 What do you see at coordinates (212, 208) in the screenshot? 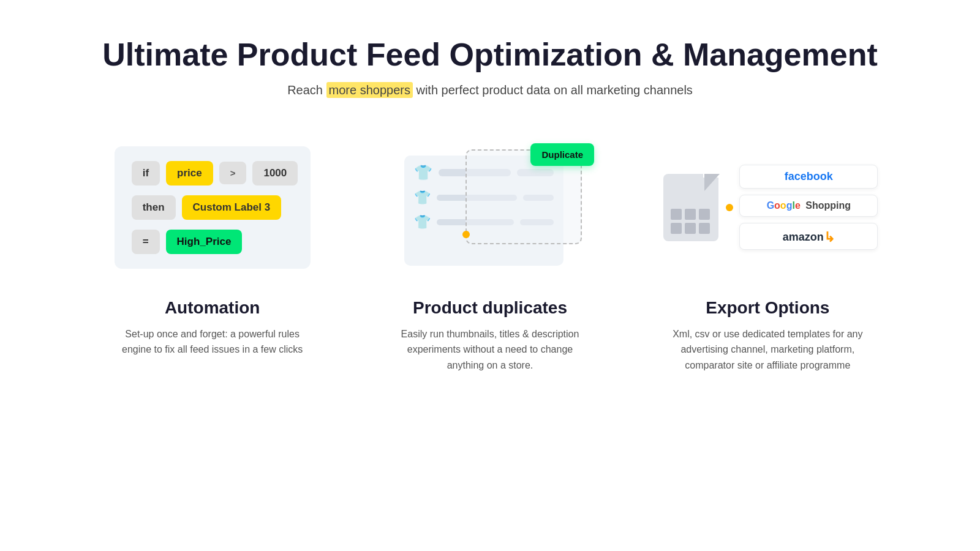
I see `automation-illustration: if price > 1000 then Custom Label 3 = Hi…` at bounding box center [212, 208].